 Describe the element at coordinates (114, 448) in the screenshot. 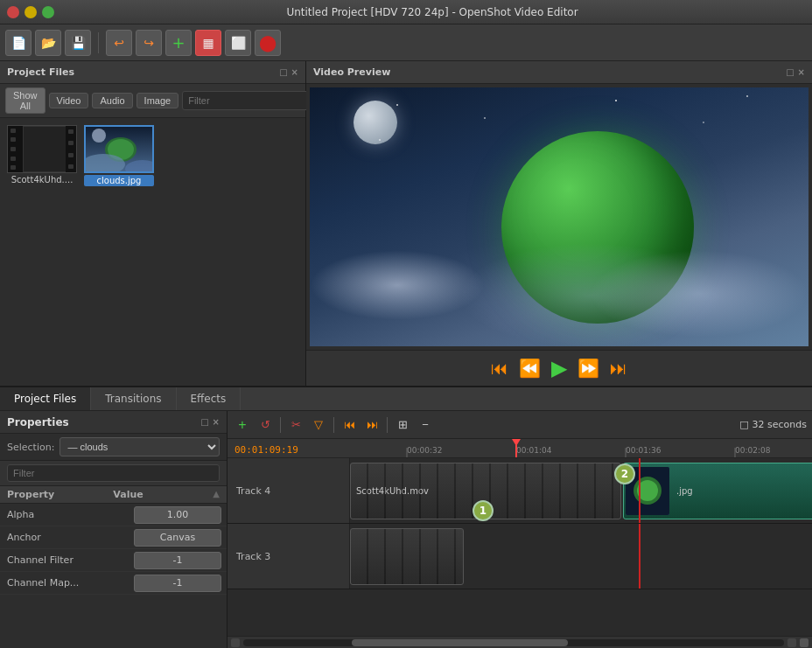

I see `selection-row: Selection: — clouds` at that location.